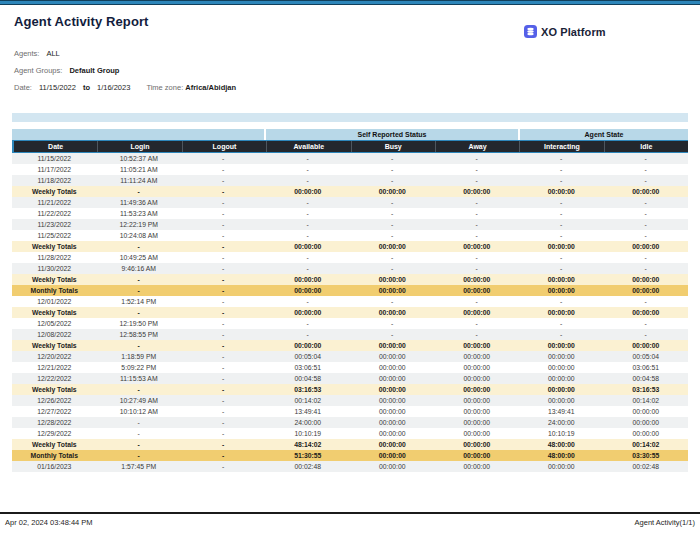 The image size is (700, 540). Describe the element at coordinates (350, 324) in the screenshot. I see `table-row: 12/05/202212:19:50 PM------` at that location.